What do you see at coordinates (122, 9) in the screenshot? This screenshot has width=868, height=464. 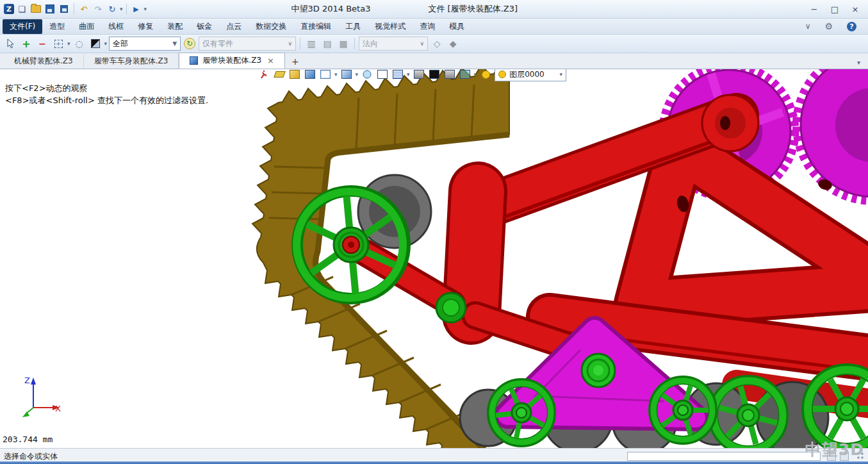 I see `refresh-caret-icon: ▾` at bounding box center [122, 9].